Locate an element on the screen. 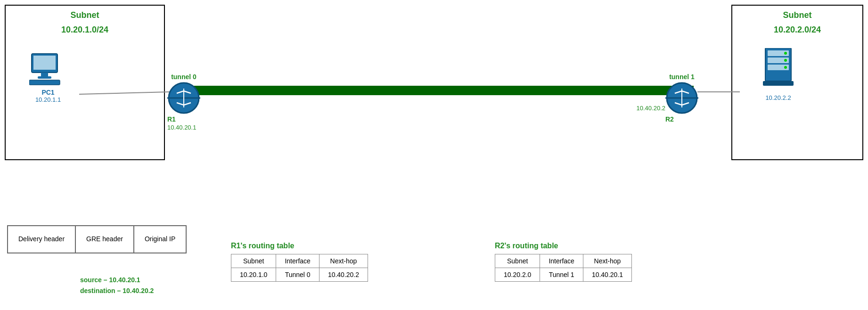 The height and width of the screenshot is (310, 868). r2-table-row: 10.20.2.0 Tunnel 1 10.40.20.1 is located at coordinates (564, 275).